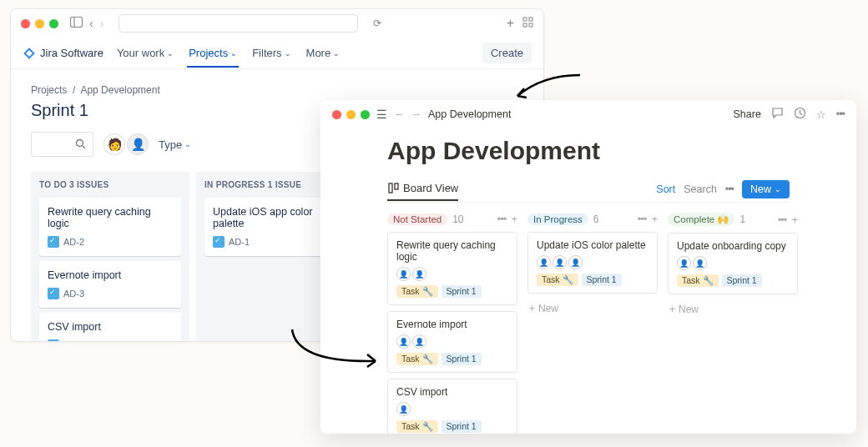  I want to click on assignee-avatars: 🧑 👤, so click(126, 144).